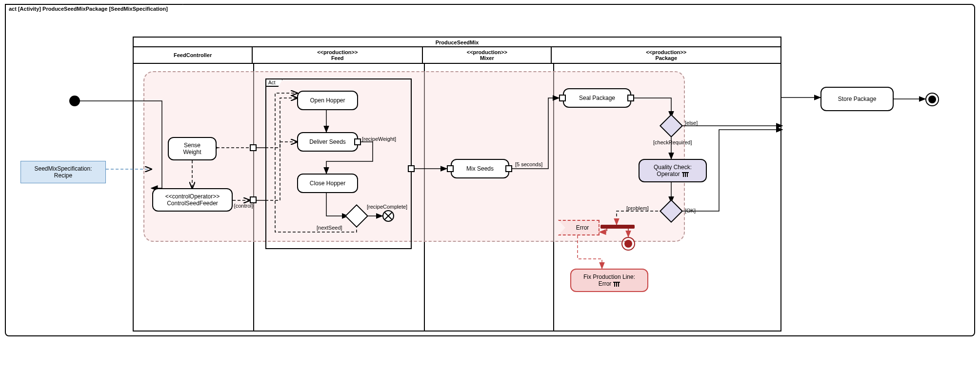 The image size is (980, 390). I want to click on lane-label: Feed, so click(338, 58).